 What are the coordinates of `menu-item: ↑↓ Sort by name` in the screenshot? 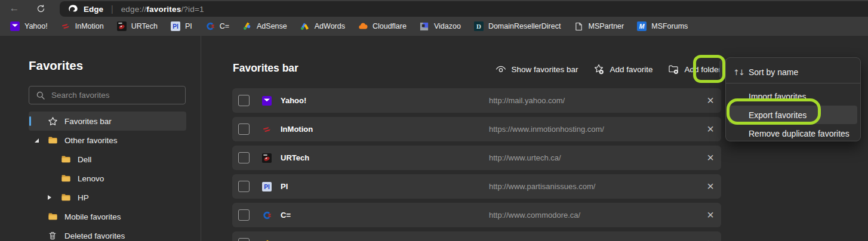 It's located at (793, 73).